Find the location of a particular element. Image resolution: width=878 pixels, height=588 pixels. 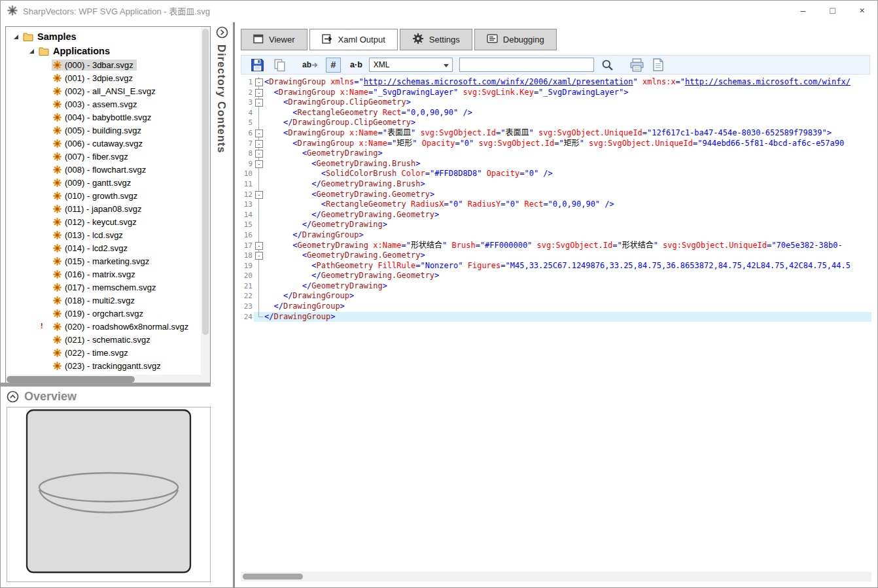

tab-viewer: Viewer is located at coordinates (274, 39).